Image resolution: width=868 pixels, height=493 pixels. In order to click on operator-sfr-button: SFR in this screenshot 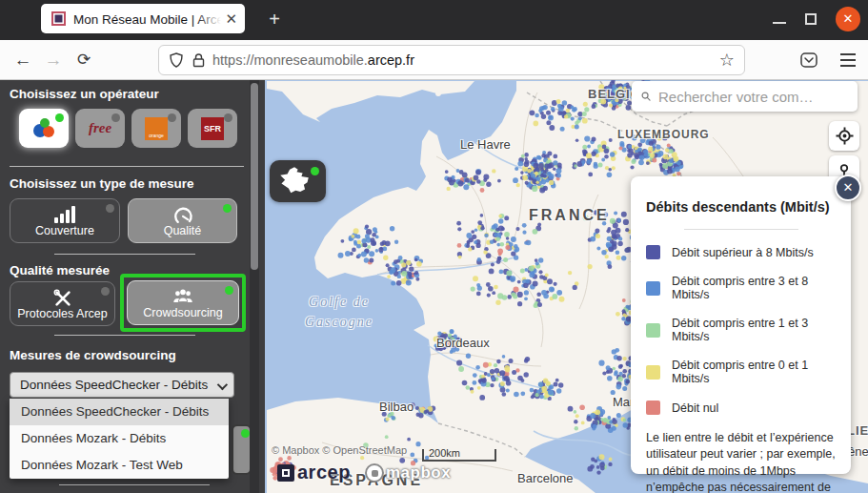, I will do `click(212, 128)`.